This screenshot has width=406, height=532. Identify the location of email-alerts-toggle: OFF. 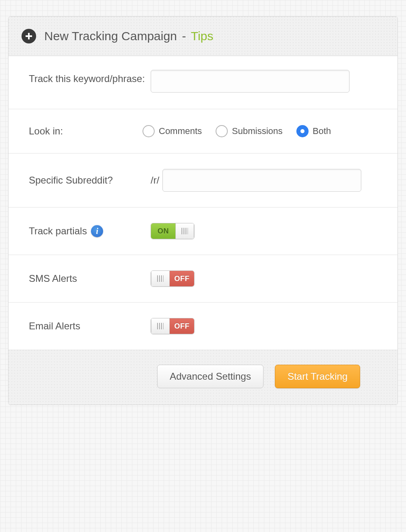
(173, 326).